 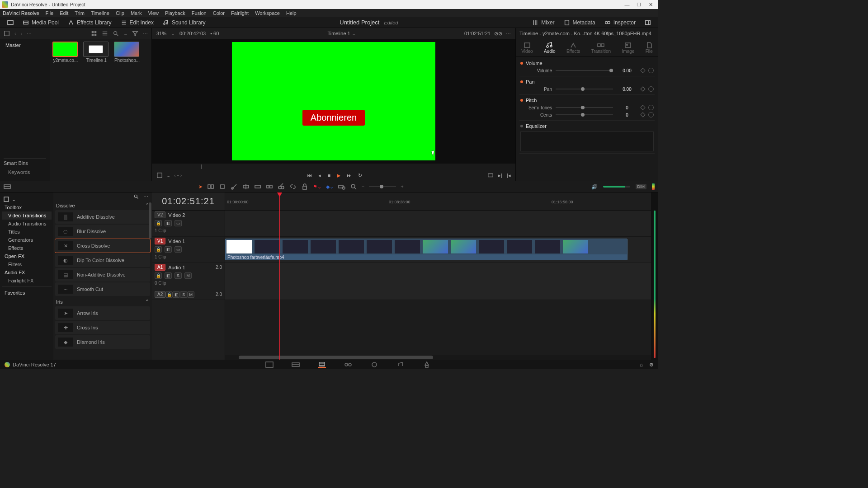 What do you see at coordinates (330, 187) in the screenshot?
I see `marker-blue-icon: ◆⌄` at bounding box center [330, 187].